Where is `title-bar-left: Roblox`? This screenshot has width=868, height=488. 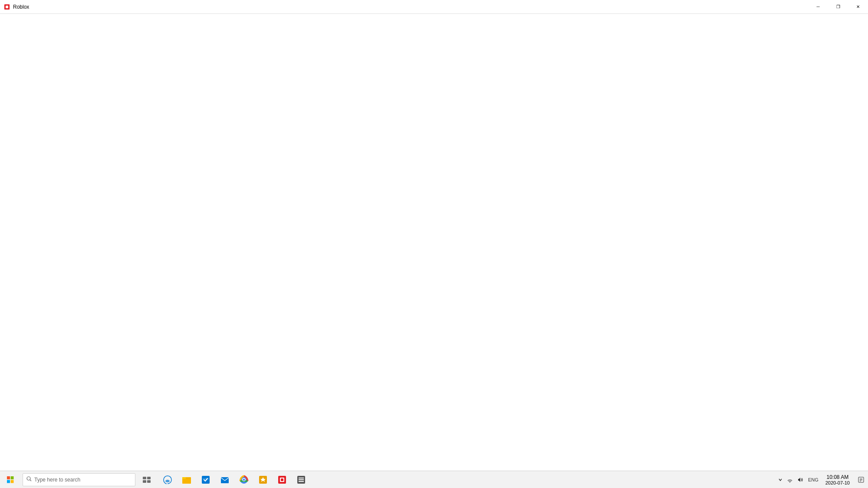
title-bar-left: Roblox is located at coordinates (15, 7).